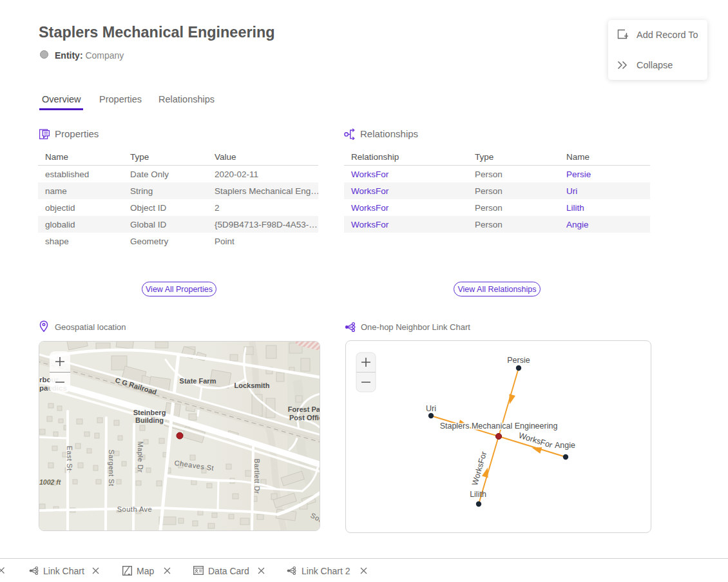  Describe the element at coordinates (565, 445) in the screenshot. I see `svg-text: Angie` at that location.